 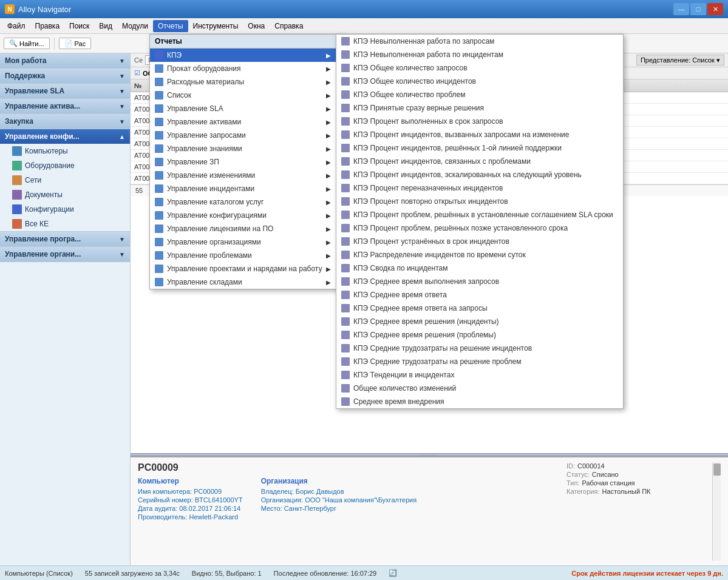 What do you see at coordinates (400, 295) in the screenshot?
I see `kpe20-label: КПЭ Среднее время ответа` at bounding box center [400, 295].